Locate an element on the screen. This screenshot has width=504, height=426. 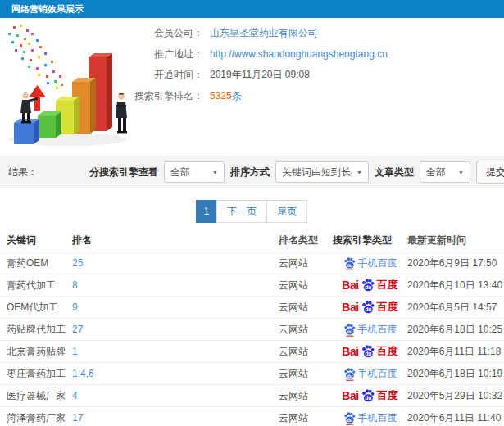
engine-filter-select: 全部 ▼ is located at coordinates (194, 172).